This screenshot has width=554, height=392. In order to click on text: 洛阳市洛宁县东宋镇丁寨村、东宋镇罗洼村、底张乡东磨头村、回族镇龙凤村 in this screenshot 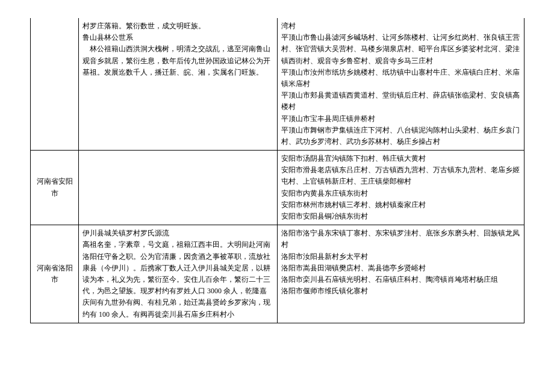, I will do `click(401, 239)`.